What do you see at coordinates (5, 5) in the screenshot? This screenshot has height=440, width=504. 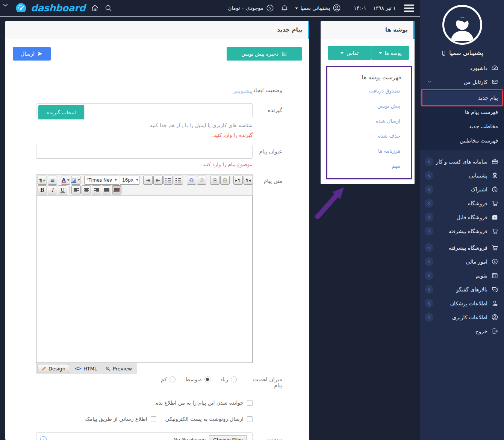 I see `collapse-chevrons-icon` at bounding box center [5, 5].